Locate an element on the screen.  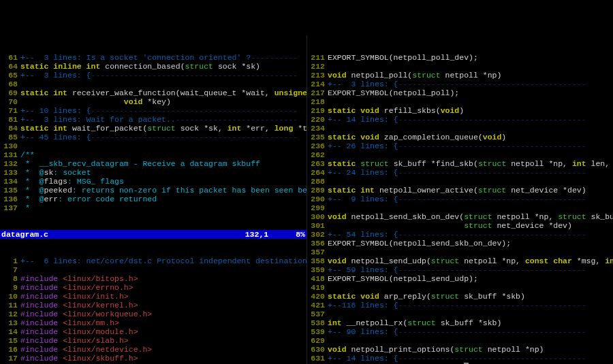
code-line: 130 is located at coordinates (153, 146).